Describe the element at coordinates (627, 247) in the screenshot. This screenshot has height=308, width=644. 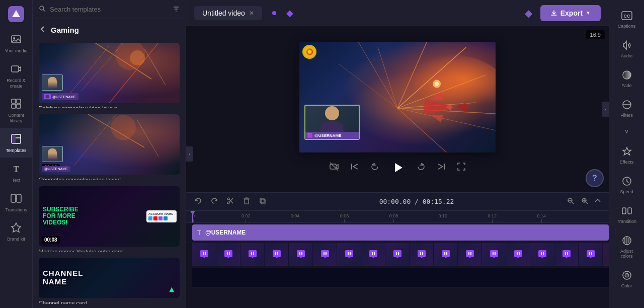
I see `right-tool-adjust-colors: Adjustcolors` at that location.